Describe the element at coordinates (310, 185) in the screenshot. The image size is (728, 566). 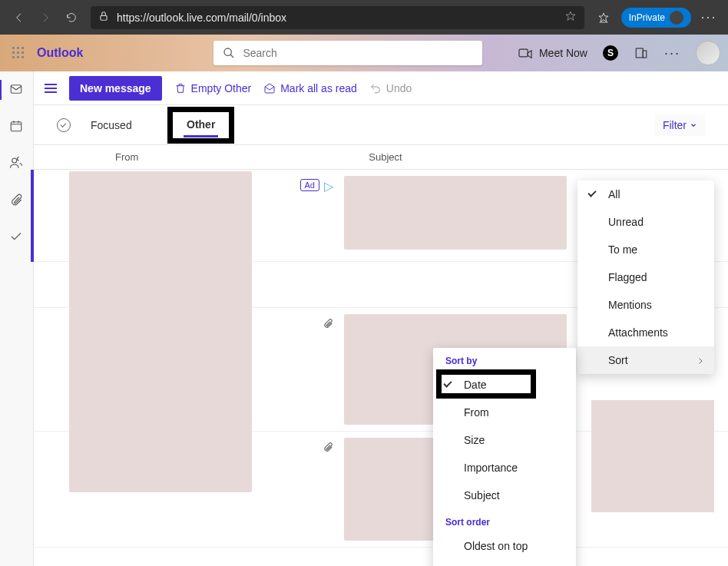
I see `ad-badge: Ad` at that location.